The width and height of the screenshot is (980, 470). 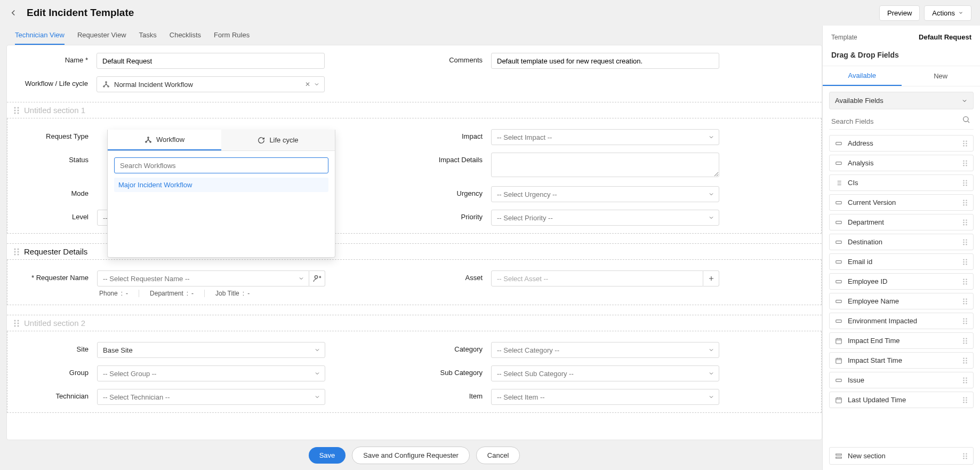 I want to click on field-item: Employee Name, so click(x=901, y=301).